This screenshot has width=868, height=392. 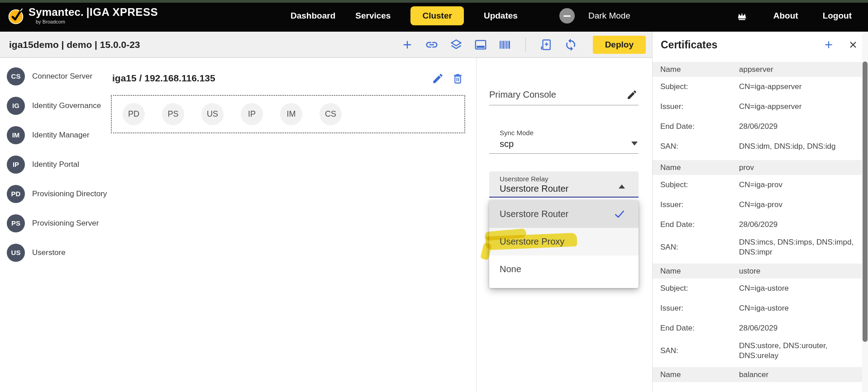 I want to click on brand-name: Symantec., so click(x=56, y=12).